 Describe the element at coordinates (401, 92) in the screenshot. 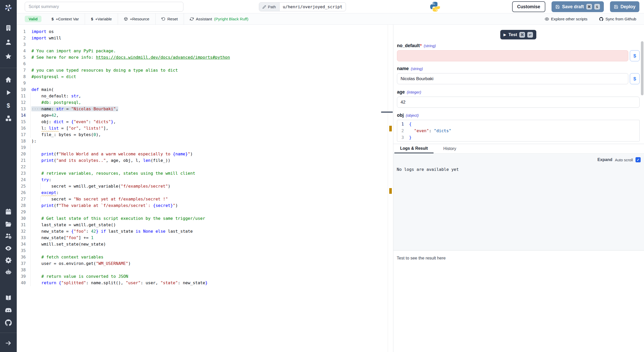

I see `field-name: age` at that location.